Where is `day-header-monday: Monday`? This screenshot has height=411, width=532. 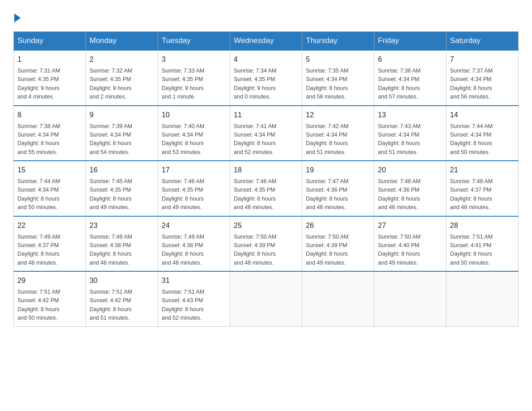
day-header-monday: Monday is located at coordinates (122, 41).